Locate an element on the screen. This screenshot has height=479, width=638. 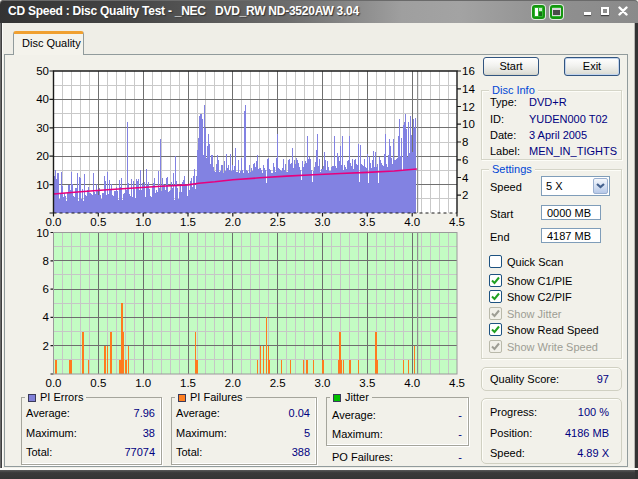
svg-text: 40 is located at coordinates (42, 99).